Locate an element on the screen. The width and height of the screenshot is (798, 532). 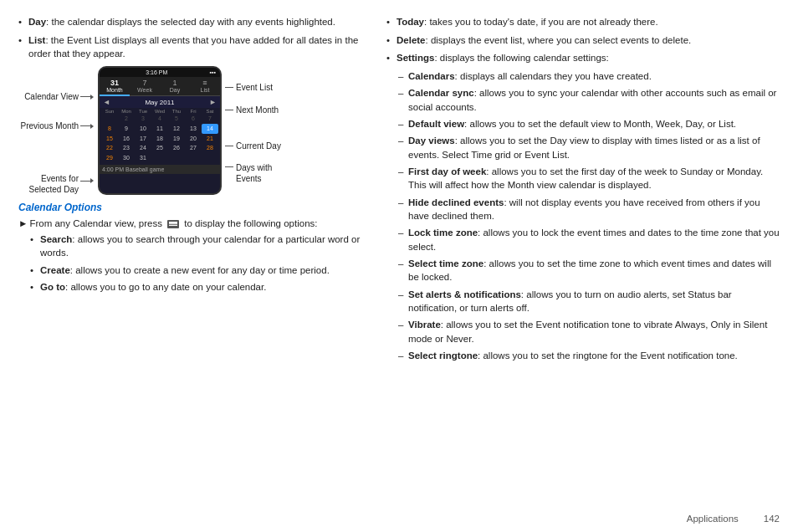
right-bullets: Today: takes you to today's date, if you… is located at coordinates (583, 40).